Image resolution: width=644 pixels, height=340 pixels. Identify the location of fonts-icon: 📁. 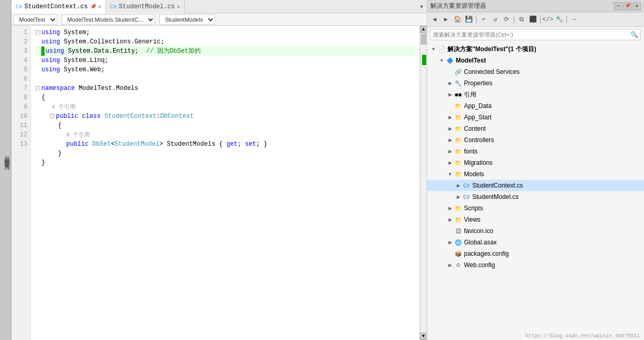
(458, 151).